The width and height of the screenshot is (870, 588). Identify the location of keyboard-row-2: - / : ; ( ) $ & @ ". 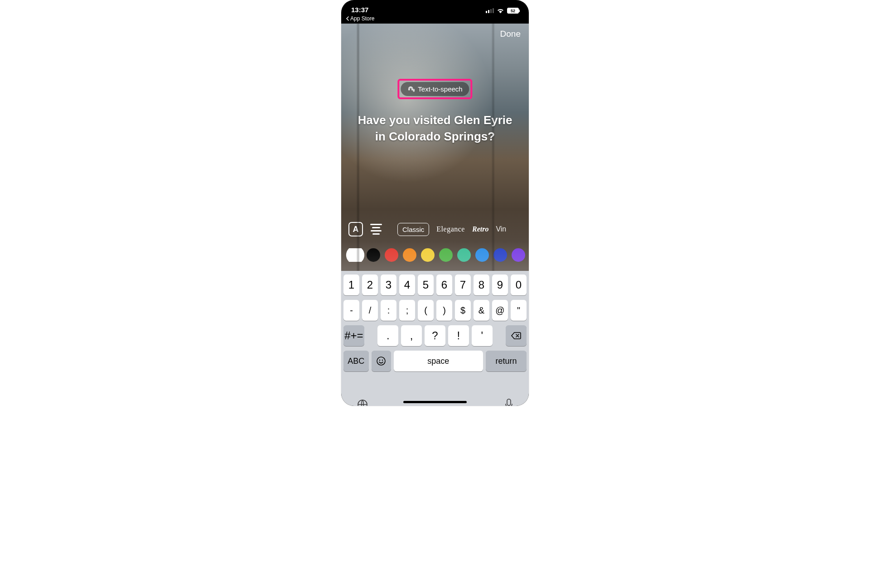
(435, 310).